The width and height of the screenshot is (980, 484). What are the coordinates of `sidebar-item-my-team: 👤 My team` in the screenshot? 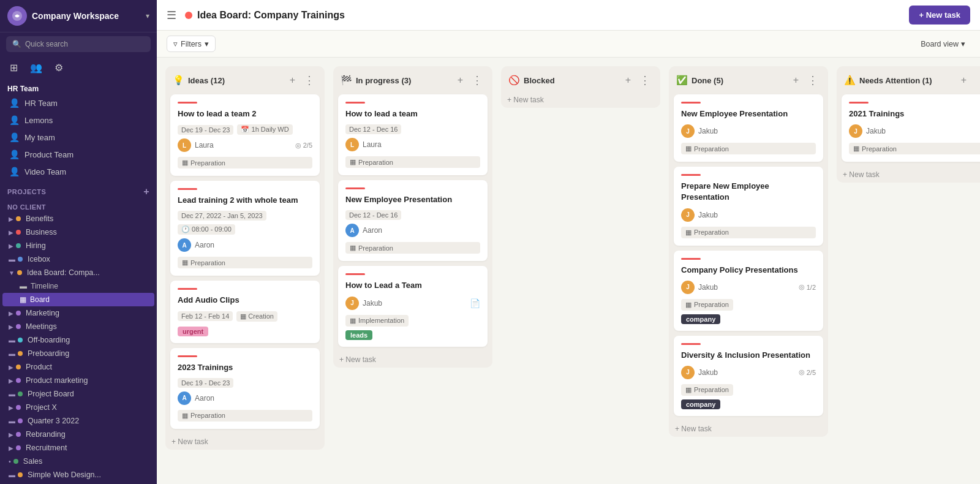 It's located at (78, 137).